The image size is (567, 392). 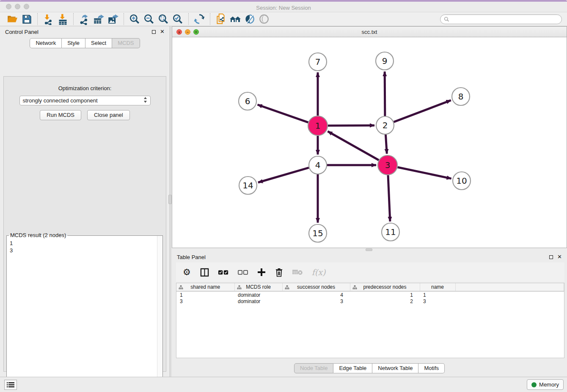 I want to click on select-all-icon, so click(x=223, y=272).